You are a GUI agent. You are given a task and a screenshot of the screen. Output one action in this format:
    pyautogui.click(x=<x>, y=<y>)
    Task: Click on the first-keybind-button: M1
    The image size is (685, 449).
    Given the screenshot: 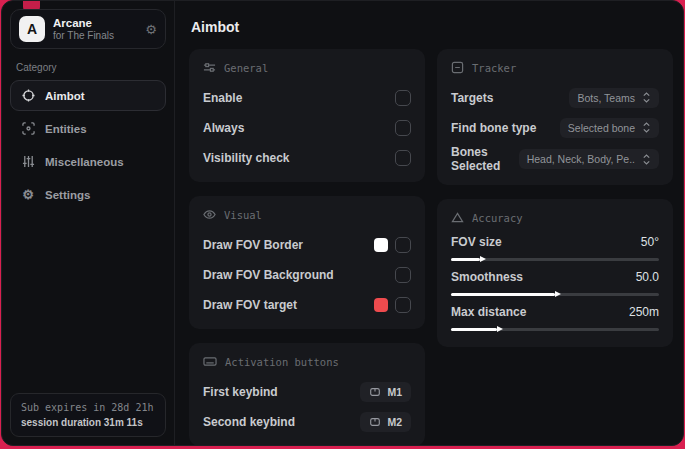 What is the action you would take?
    pyautogui.click(x=386, y=392)
    